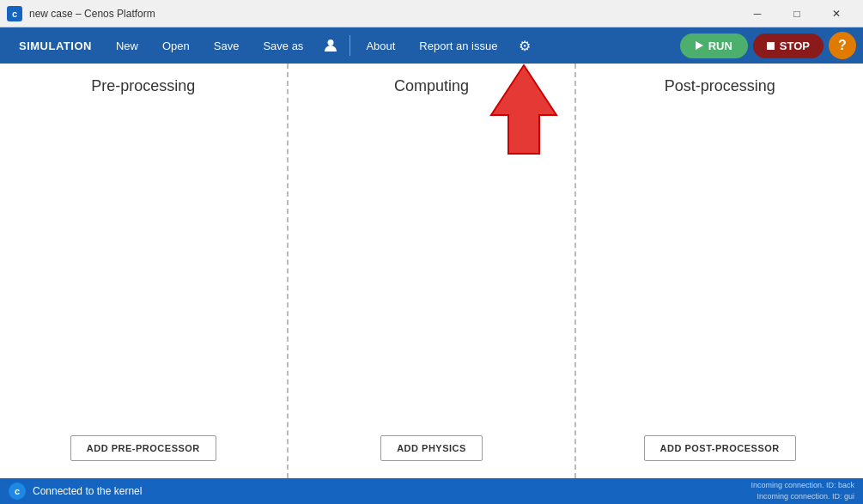  I want to click on app-icon: c, so click(15, 14).